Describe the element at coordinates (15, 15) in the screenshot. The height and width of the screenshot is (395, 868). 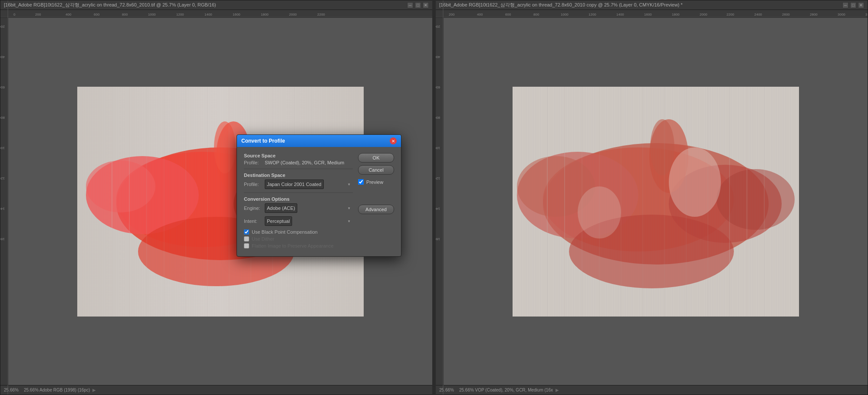
I see `svg-text: 0` at that location.